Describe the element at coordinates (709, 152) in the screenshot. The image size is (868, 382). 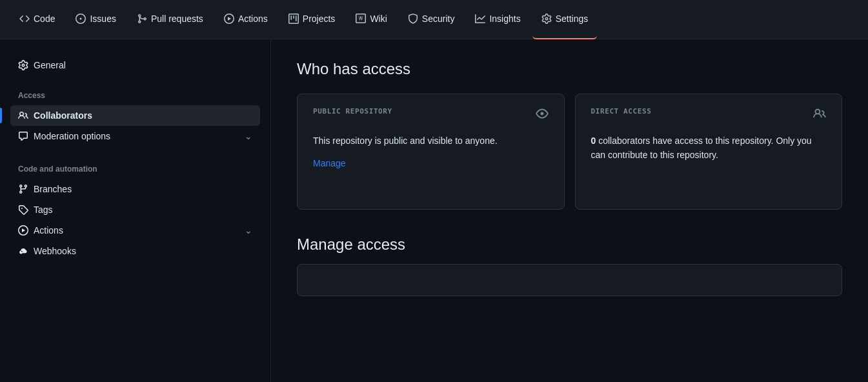
I see `direct-access-card: DIRECT ACCESS 0 collaborators have acces…` at that location.